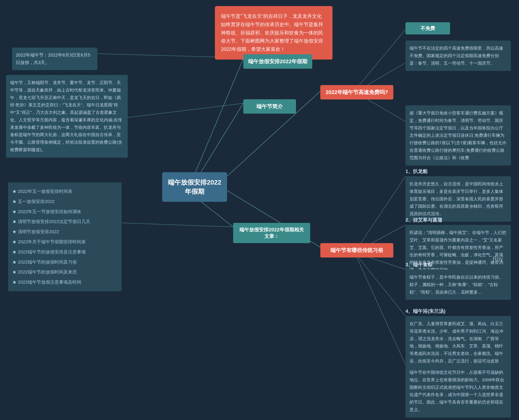 The width and height of the screenshot is (519, 420). Describe the element at coordinates (357, 250) in the screenshot. I see `branch-customs-title: 端午节有哪些传统习俗` at that location.